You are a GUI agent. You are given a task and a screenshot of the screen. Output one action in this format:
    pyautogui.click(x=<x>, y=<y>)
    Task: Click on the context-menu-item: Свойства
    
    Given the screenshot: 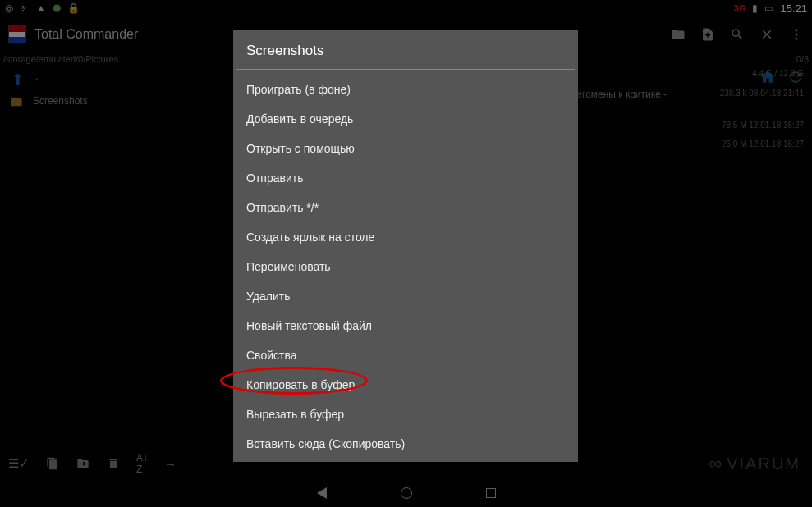 What is the action you would take?
    pyautogui.click(x=406, y=355)
    